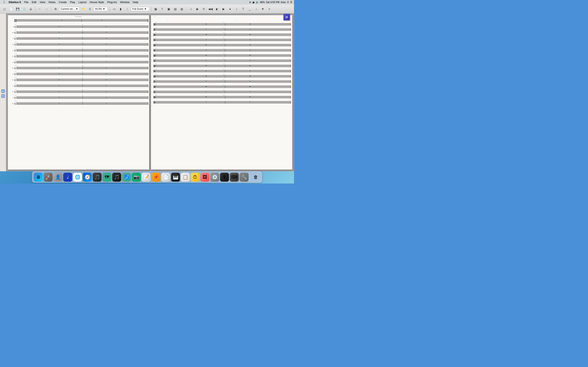  What do you see at coordinates (58, 177) in the screenshot?
I see `dock-contacts: 👤` at bounding box center [58, 177].